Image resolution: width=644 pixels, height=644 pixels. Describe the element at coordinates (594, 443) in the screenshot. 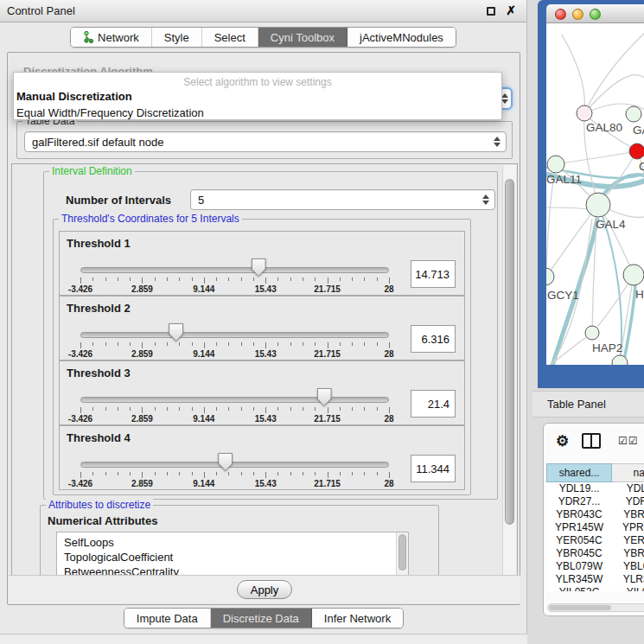

I see `table-toolbar: ⚙ ☑☑` at that location.